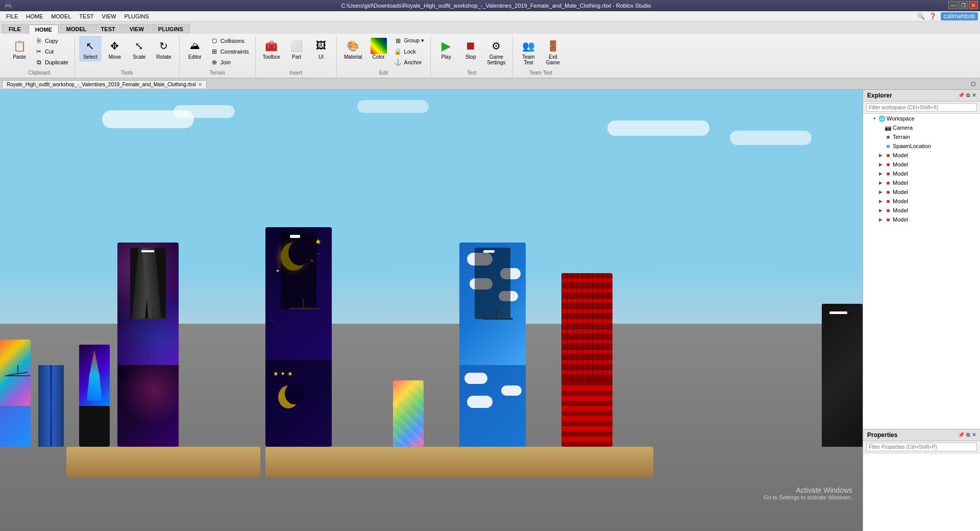 This screenshot has width=980, height=531. What do you see at coordinates (973, 84) in the screenshot?
I see `maximize-viewport-button: ⬡` at bounding box center [973, 84].